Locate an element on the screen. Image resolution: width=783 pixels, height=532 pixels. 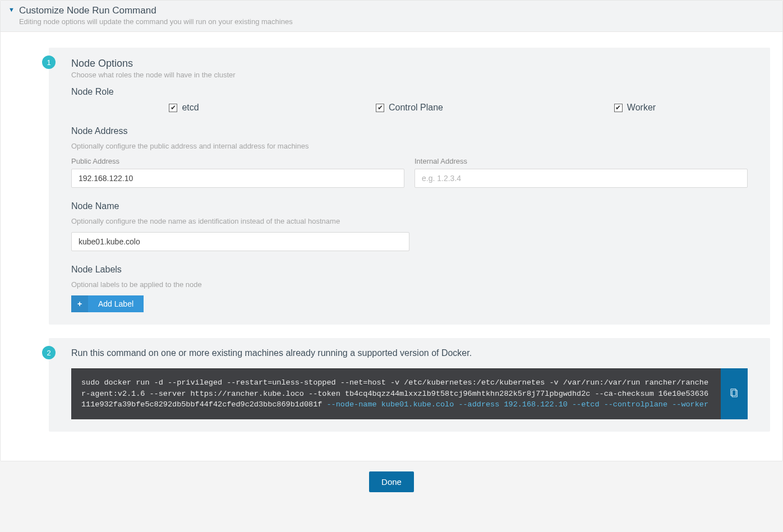
done-button: Done is located at coordinates (392, 482).